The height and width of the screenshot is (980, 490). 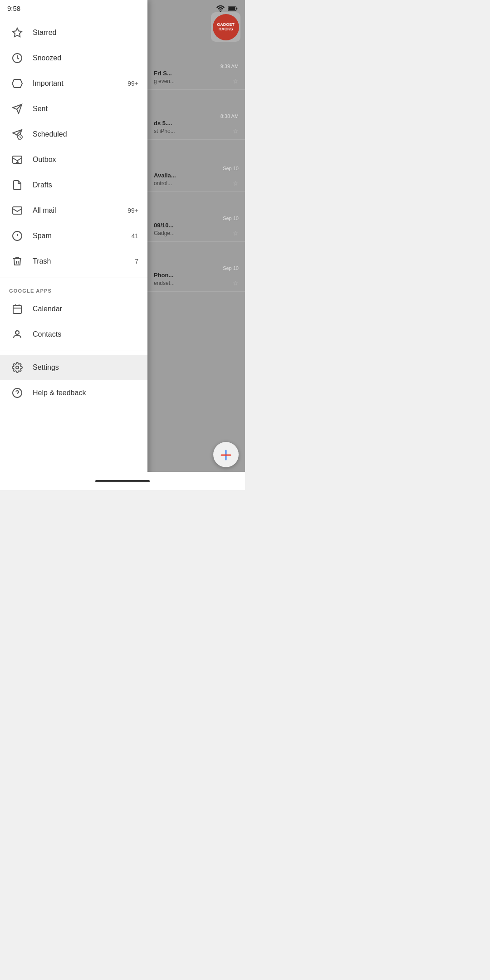 I want to click on drafts-icon, so click(x=17, y=185).